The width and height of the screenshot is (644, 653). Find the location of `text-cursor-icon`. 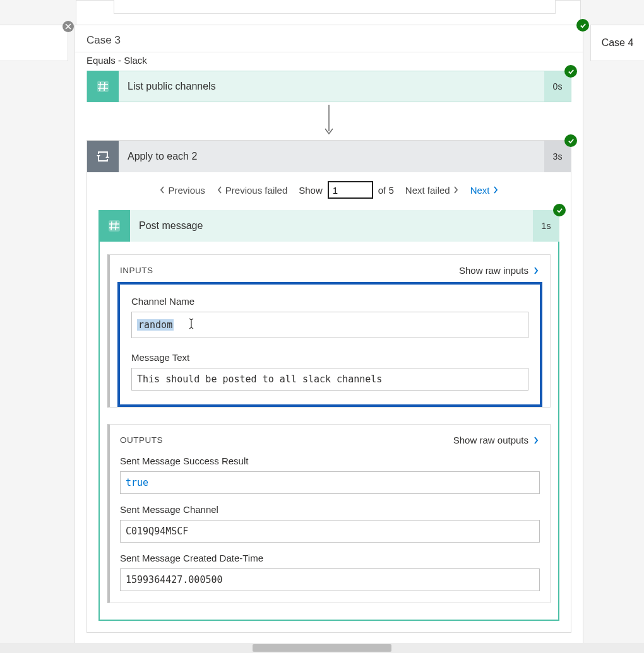

text-cursor-icon is located at coordinates (191, 325).